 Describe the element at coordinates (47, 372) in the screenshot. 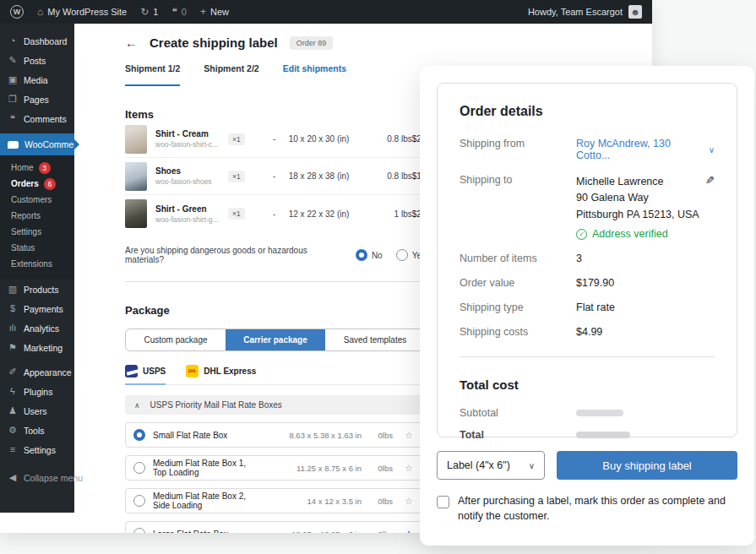

I see `sidebar-item-label: Appearance` at that location.